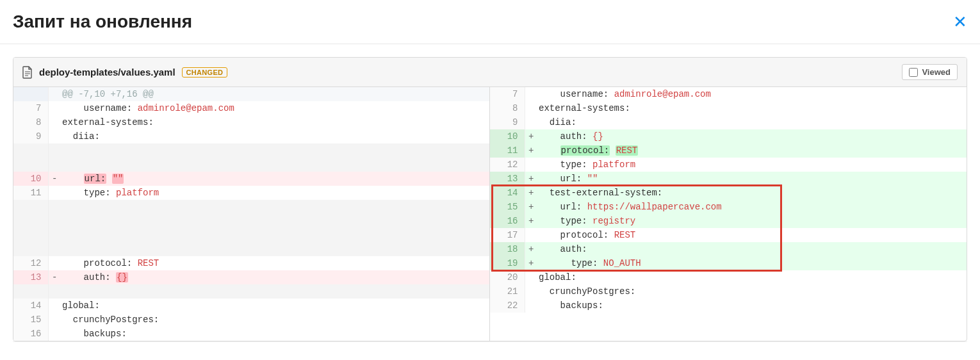 This screenshot has width=980, height=360. What do you see at coordinates (507, 179) in the screenshot?
I see `line-number: 13` at bounding box center [507, 179].